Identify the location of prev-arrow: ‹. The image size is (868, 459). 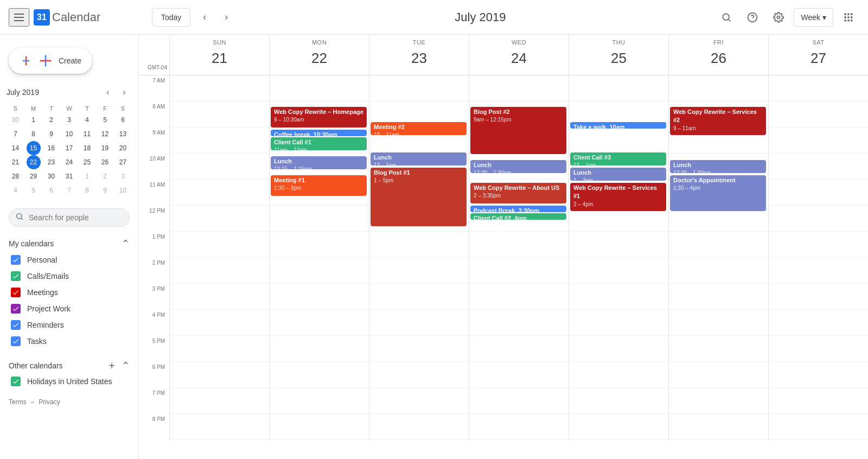
(205, 17).